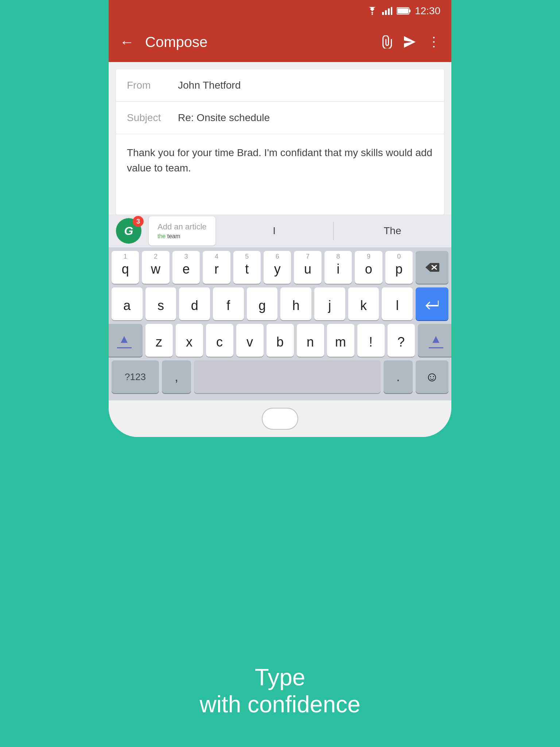  Describe the element at coordinates (280, 231) in the screenshot. I see `suggestion-bar: G 3 Add an article the team I The` at that location.